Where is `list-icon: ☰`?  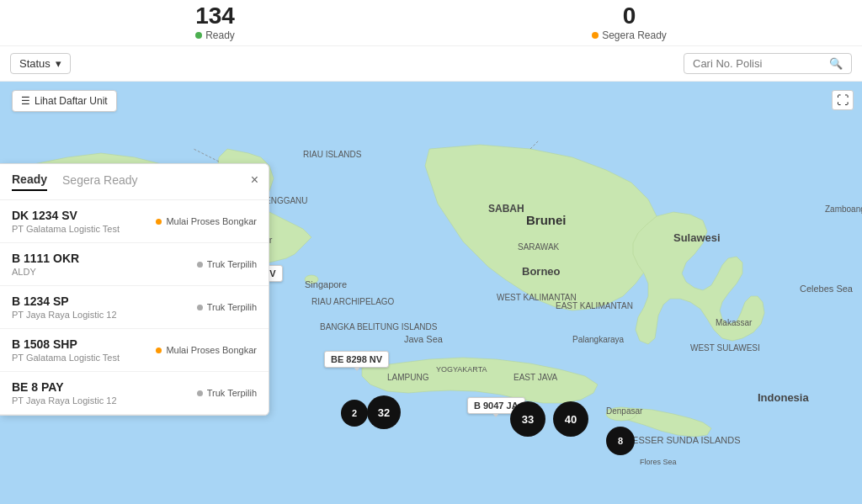 list-icon: ☰ is located at coordinates (25, 101).